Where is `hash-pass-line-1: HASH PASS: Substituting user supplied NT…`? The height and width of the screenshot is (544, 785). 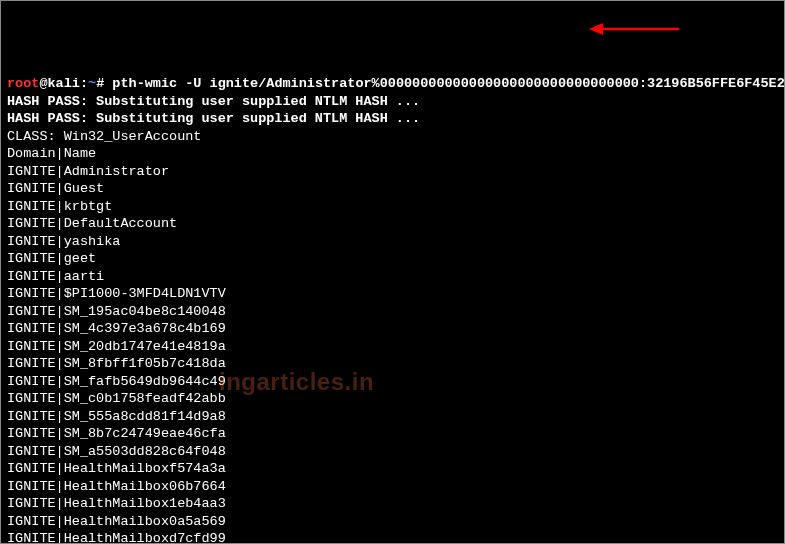
hash-pass-line-1: HASH PASS: Substituting user supplied NT… is located at coordinates (392, 102).